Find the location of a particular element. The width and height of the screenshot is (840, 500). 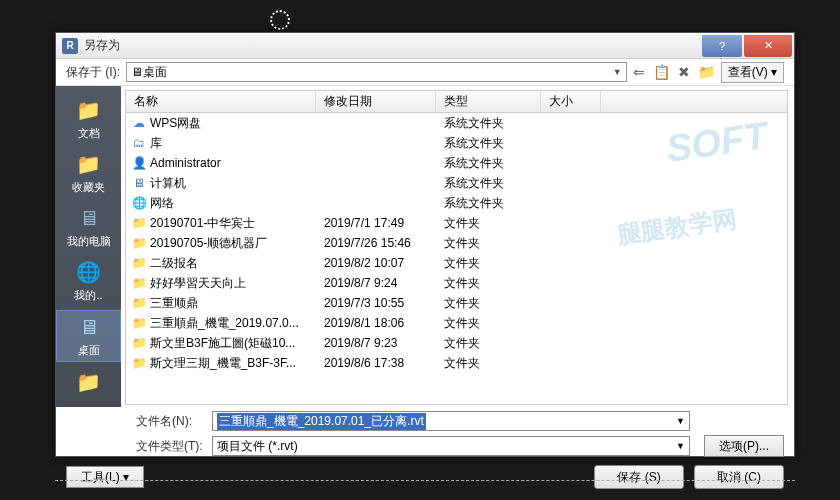

file-row: 📁斯文理三期_機電_B3F-3F...2019/8/6 17:38文件夹 is located at coordinates (456, 363).